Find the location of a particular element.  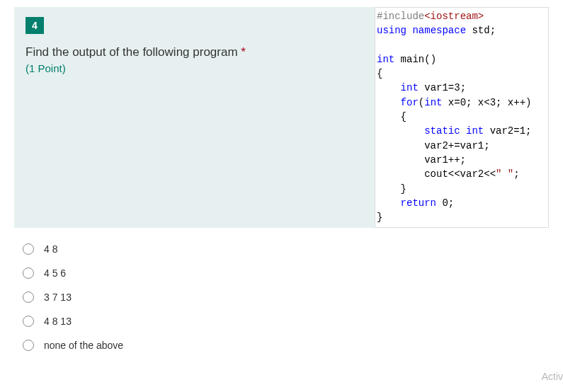

option-label: 4 5 6 is located at coordinates (55, 273).